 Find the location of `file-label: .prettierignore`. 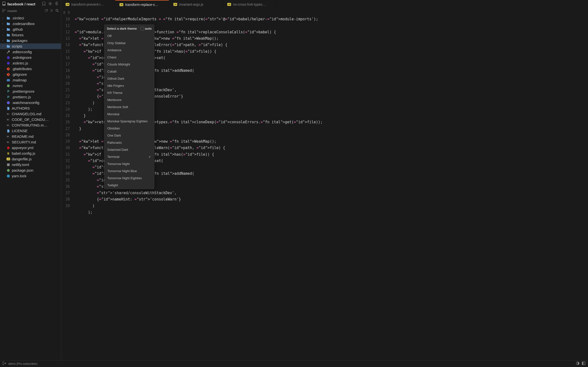

file-label: .prettierignore is located at coordinates (23, 91).